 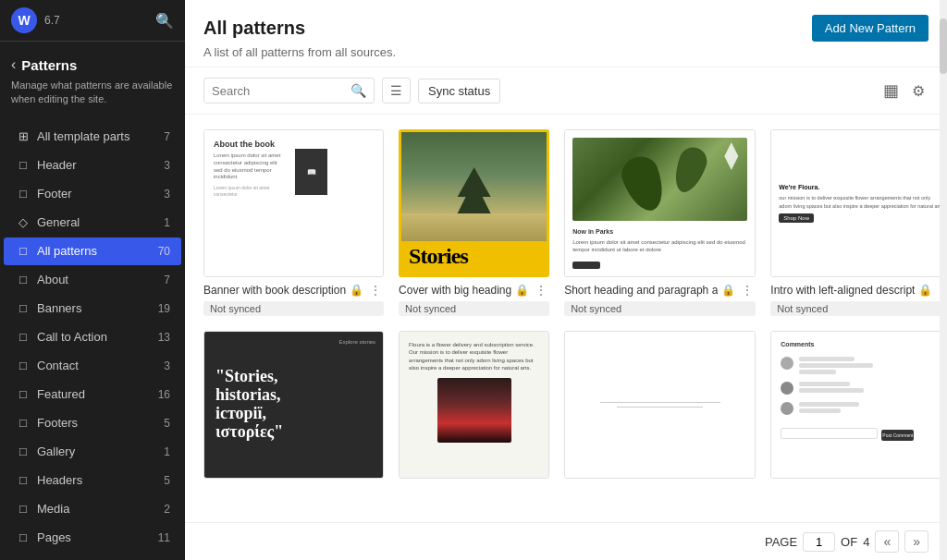 I want to click on not-synced-badge-banner-book: Not synced, so click(x=294, y=309).